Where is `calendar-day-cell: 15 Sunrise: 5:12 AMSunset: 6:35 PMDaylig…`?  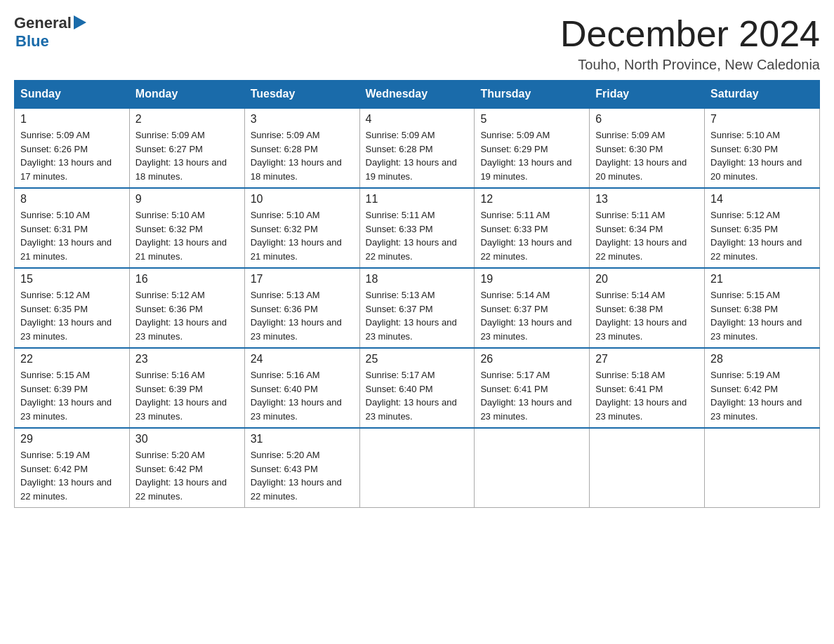
calendar-day-cell: 15 Sunrise: 5:12 AMSunset: 6:35 PMDaylig… is located at coordinates (72, 308).